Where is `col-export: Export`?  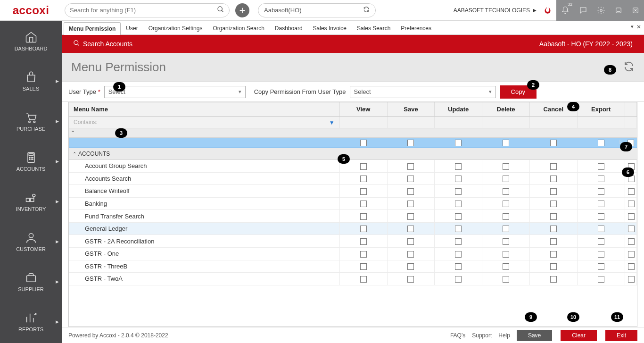
col-export: Export is located at coordinates (601, 109).